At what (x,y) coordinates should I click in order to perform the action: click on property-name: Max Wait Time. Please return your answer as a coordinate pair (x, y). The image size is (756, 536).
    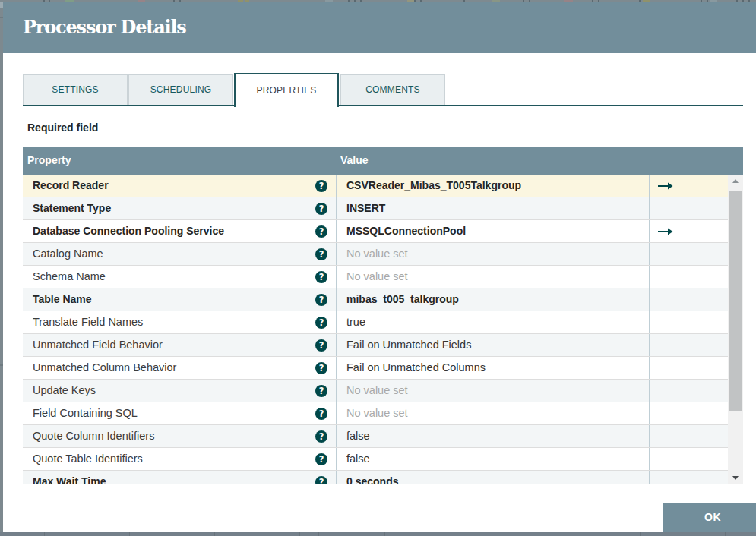
    Looking at the image, I should click on (69, 480).